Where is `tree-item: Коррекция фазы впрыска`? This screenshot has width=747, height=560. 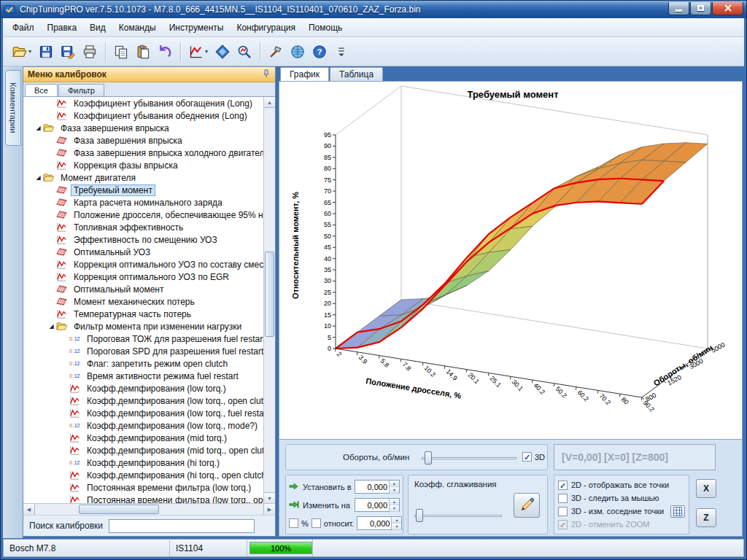
tree-item: Коррекция фазы впрыска is located at coordinates (143, 165).